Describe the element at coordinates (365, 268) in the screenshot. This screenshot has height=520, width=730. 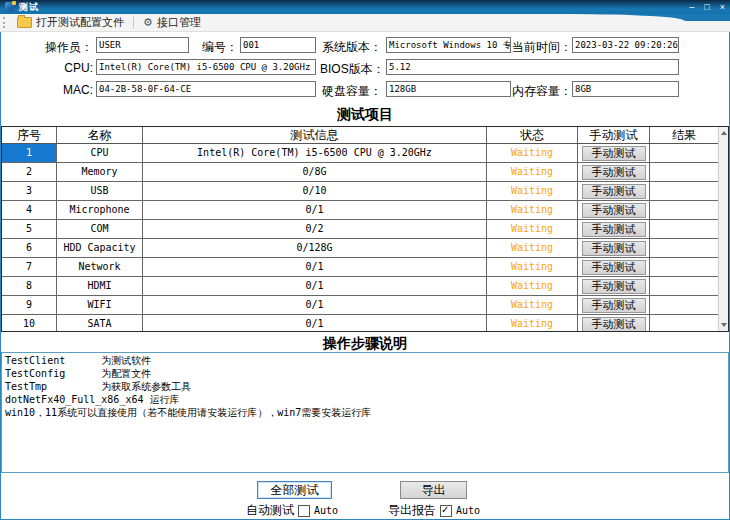
I see `table-row: 7Network0/1Waiting手动测试` at that location.